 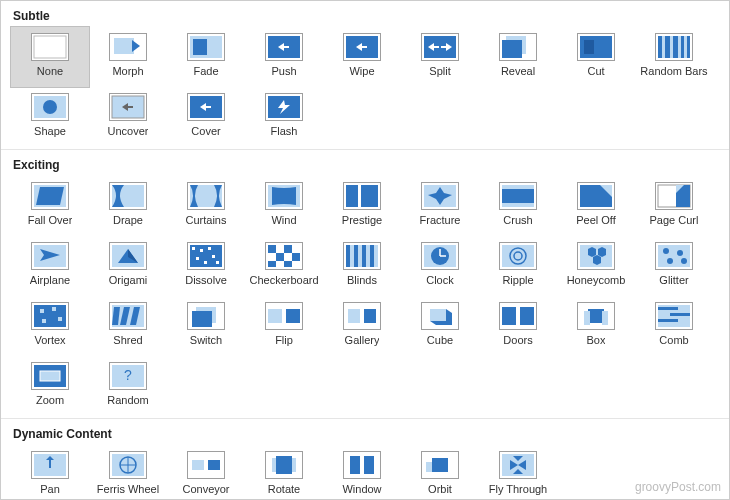 What do you see at coordinates (206, 472) in the screenshot?
I see `transition-conveyor: Conveyor` at bounding box center [206, 472].